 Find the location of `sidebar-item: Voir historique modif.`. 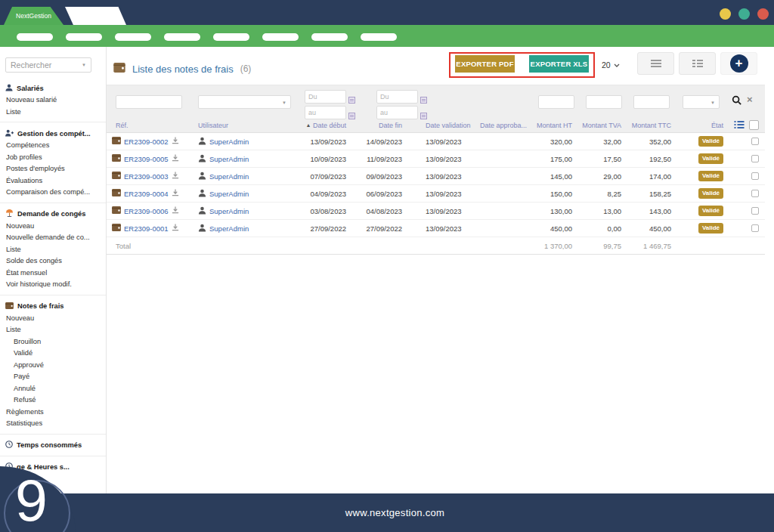

sidebar-item: Voir historique modif. is located at coordinates (53, 285).